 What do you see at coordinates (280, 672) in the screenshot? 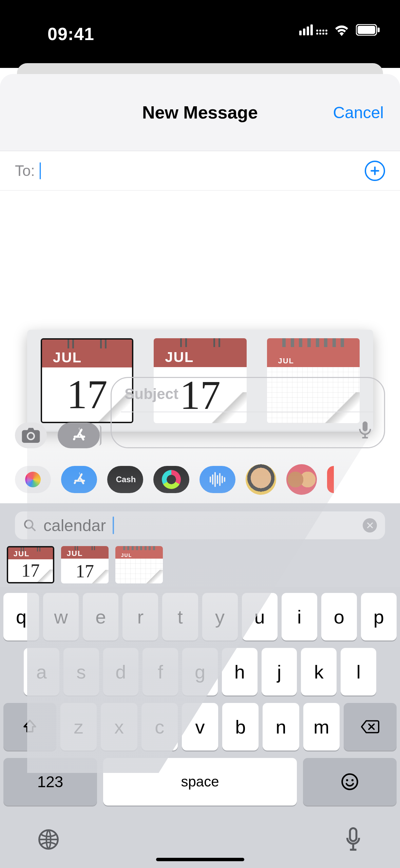
I see `key-j: j` at bounding box center [280, 672].